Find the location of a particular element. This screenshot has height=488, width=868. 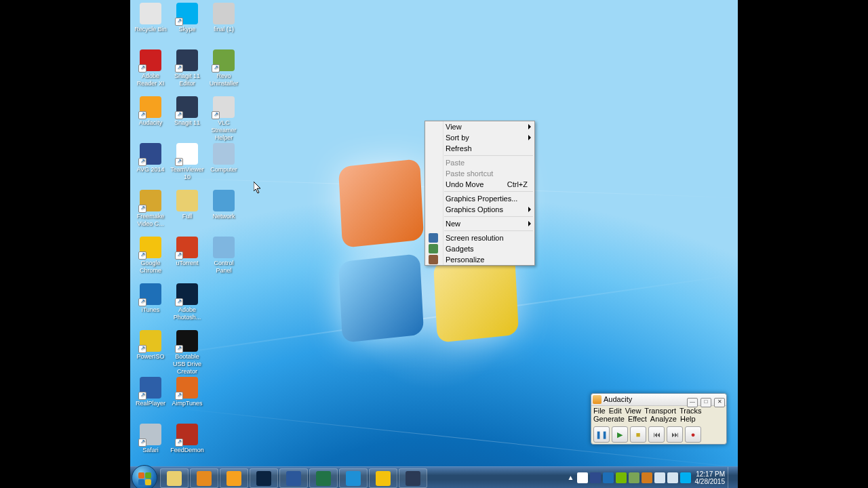

desktop-icon-teamviewer: ↗TeamViewer 10 is located at coordinates (187, 162).